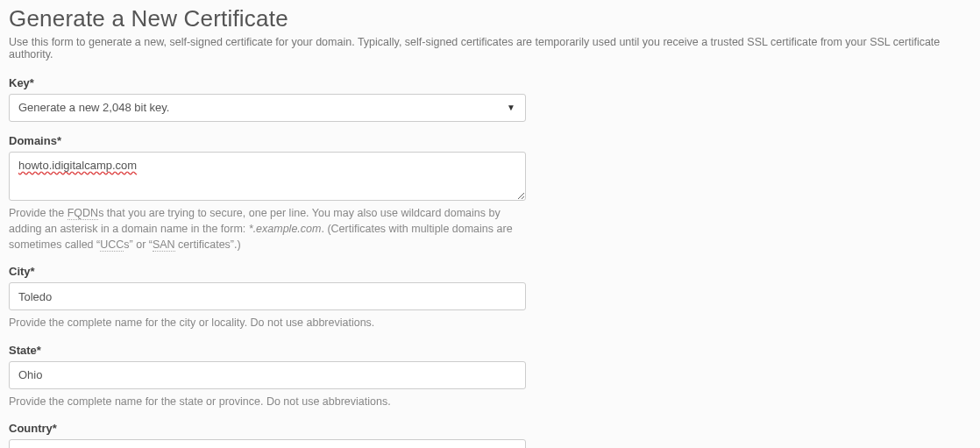 The width and height of the screenshot is (980, 448). Describe the element at coordinates (490, 19) in the screenshot. I see `page-heading: Generate a New Certificate` at that location.